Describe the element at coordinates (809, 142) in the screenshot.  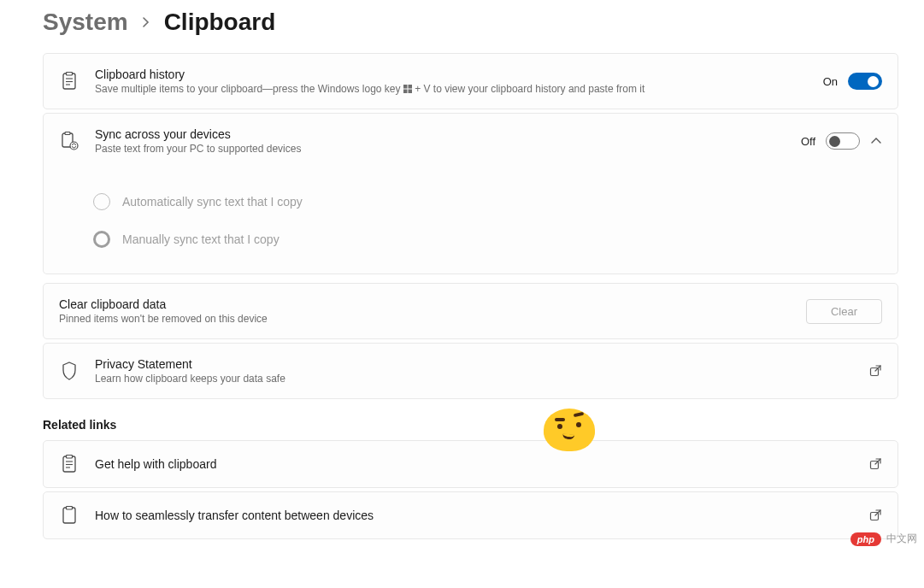
I see `toggle-state-label: Off` at that location.